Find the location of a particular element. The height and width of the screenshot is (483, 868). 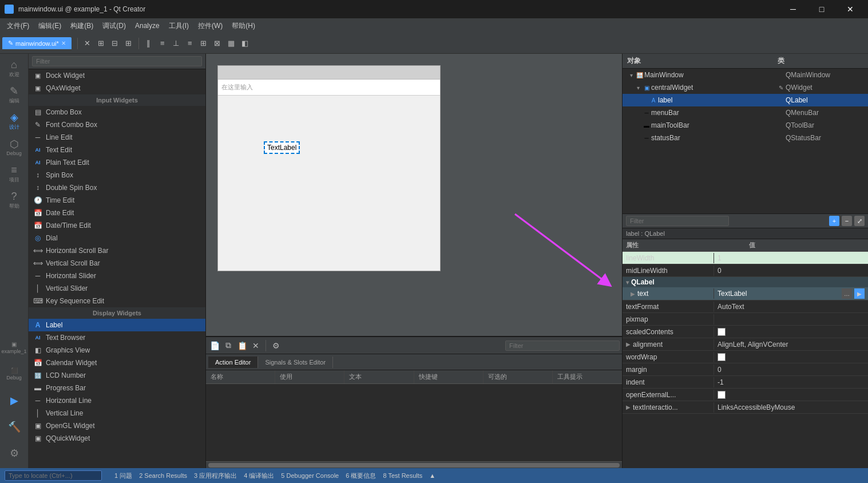

toolbar-btn-1: ✕ is located at coordinates (88, 43).